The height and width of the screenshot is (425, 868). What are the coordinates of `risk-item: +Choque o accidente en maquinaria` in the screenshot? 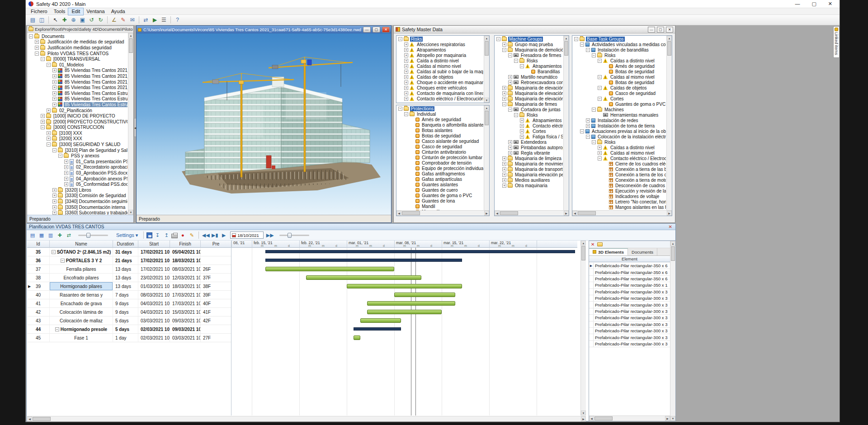 It's located at (440, 82).